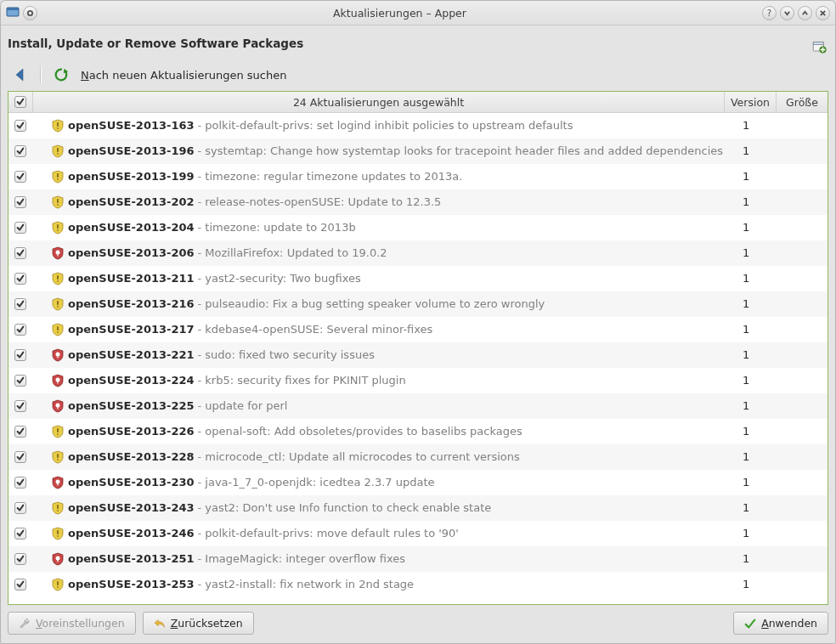  Describe the element at coordinates (418, 381) in the screenshot. I see `table-row: openSUSE-2013-224 - krb5: security fixes…` at that location.